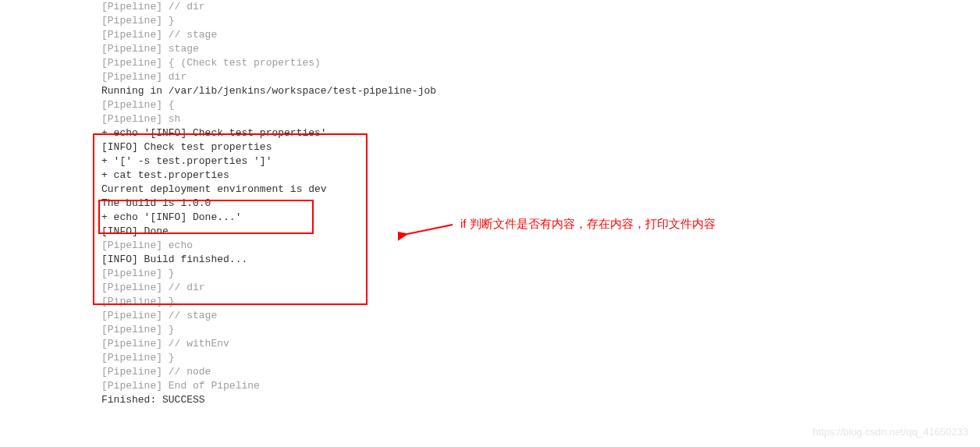  What do you see at coordinates (268, 176) in the screenshot?
I see `console-line: + cat test.properties` at bounding box center [268, 176].